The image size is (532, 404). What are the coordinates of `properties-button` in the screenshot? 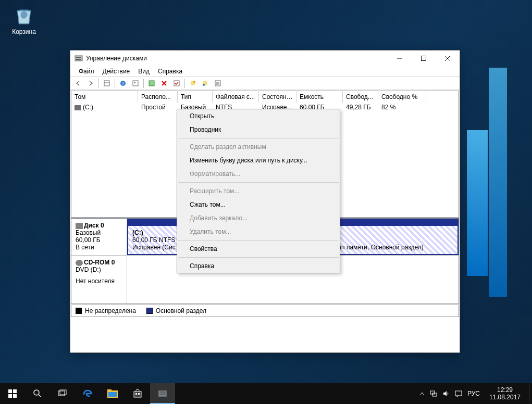 It's located at (218, 83).